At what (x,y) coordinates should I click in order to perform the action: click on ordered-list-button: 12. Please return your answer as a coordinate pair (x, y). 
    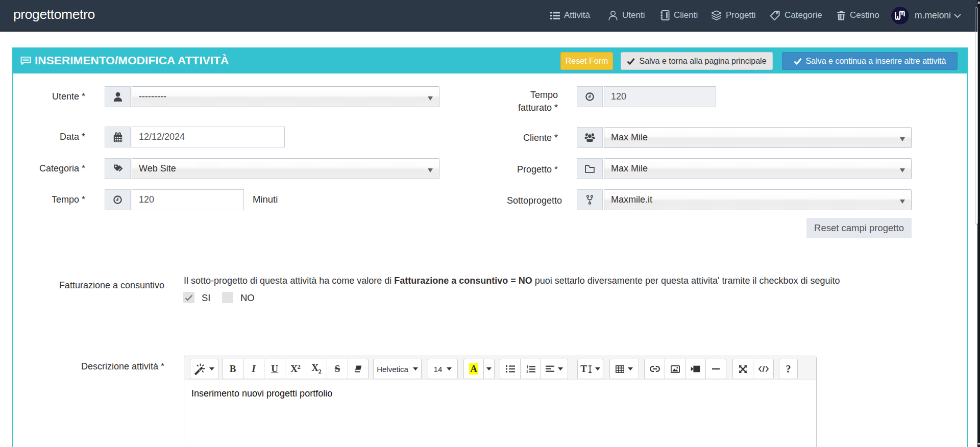
    Looking at the image, I should click on (531, 369).